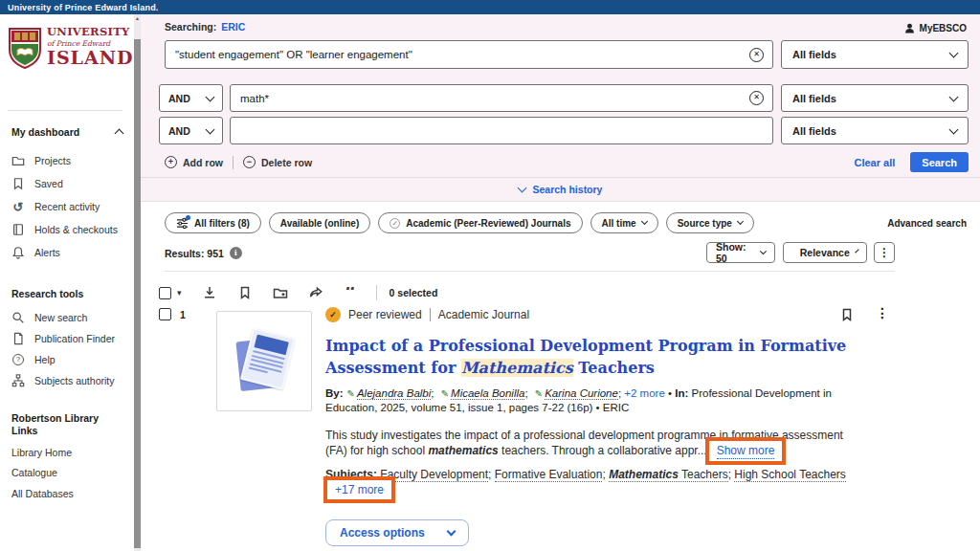 The width and height of the screenshot is (980, 551). I want to click on operator-select-3: AND, so click(191, 130).